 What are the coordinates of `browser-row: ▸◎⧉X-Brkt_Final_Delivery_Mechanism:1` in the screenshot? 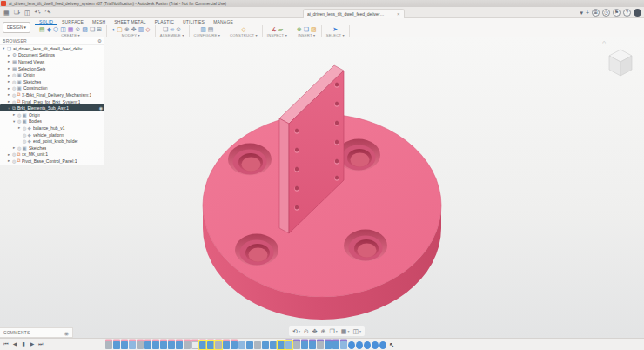 It's located at (52, 95).